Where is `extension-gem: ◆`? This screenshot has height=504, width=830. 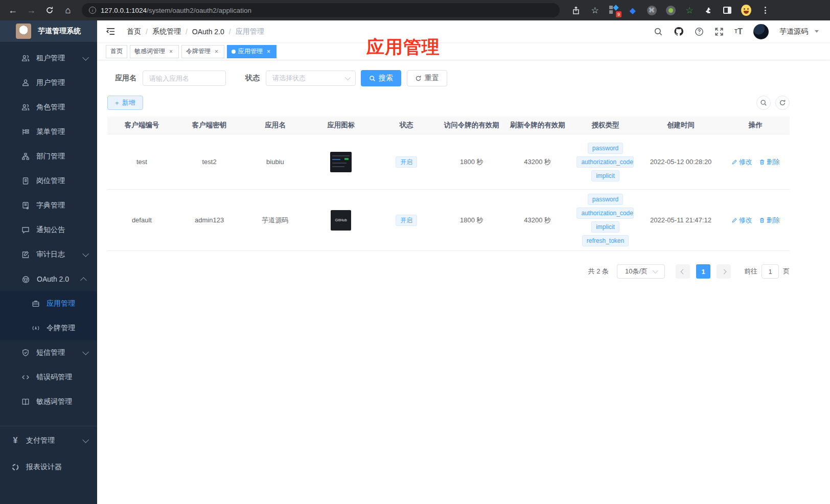 extension-gem: ◆ is located at coordinates (633, 10).